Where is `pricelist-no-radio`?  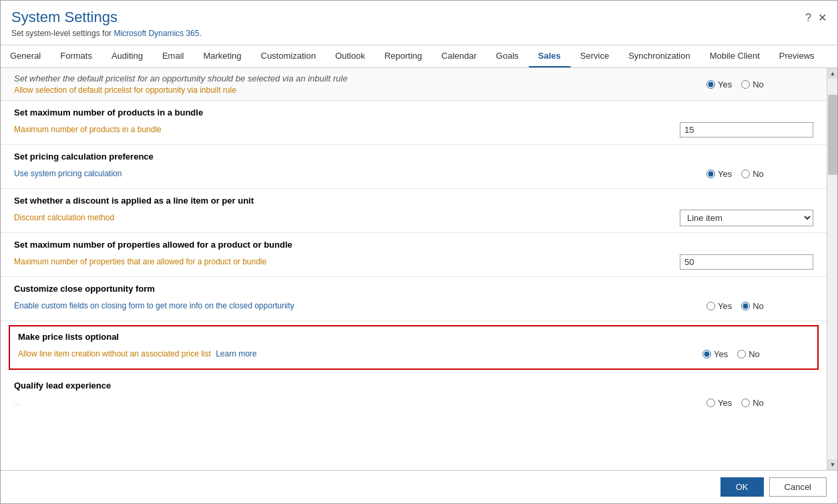 pricelist-no-radio is located at coordinates (745, 84).